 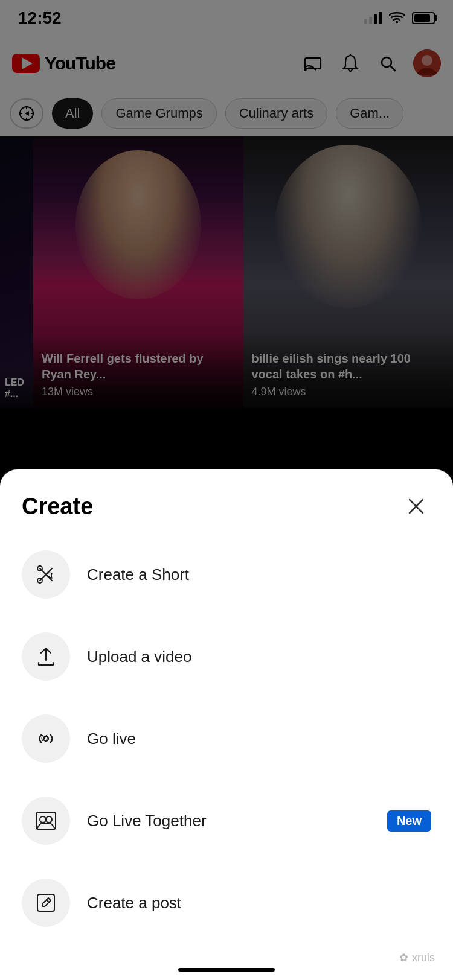 I want to click on live-icon-circle: (•), so click(x=46, y=739).